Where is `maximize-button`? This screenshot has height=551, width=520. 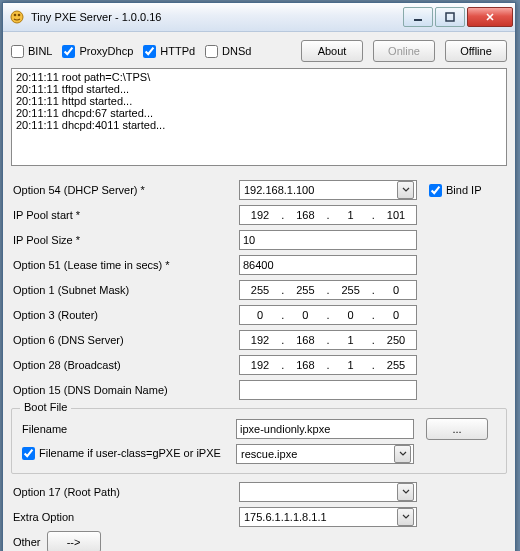 maximize-button is located at coordinates (450, 17).